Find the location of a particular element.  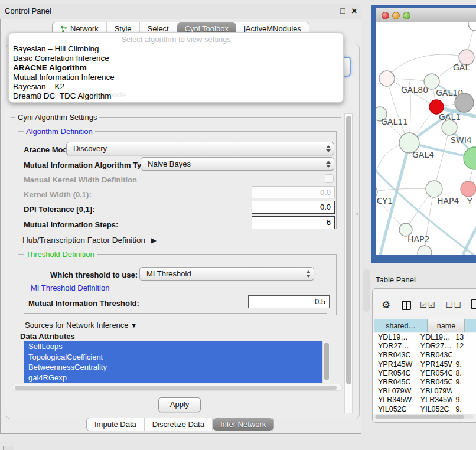

tab-label: Style is located at coordinates (123, 28).